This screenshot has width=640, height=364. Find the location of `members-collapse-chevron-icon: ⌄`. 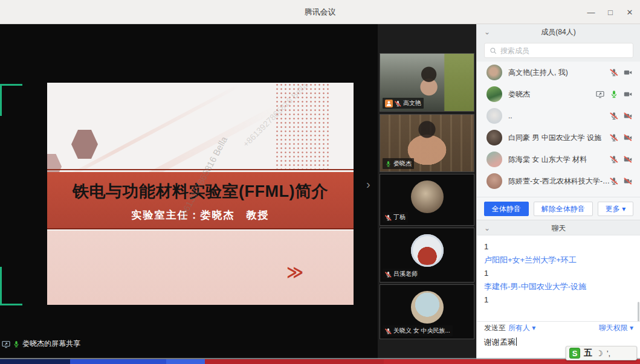

members-collapse-chevron-icon: ⌄ is located at coordinates (487, 32).